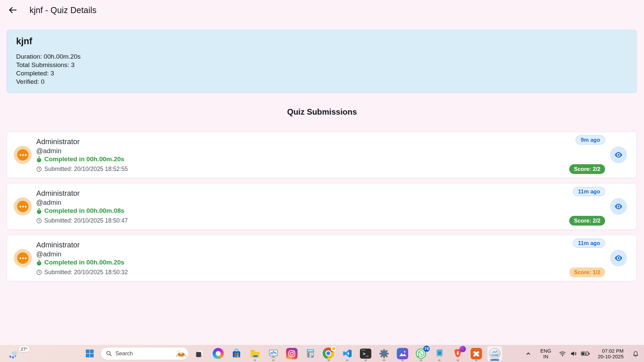  What do you see at coordinates (458, 354) in the screenshot?
I see `brave-icon` at bounding box center [458, 354].